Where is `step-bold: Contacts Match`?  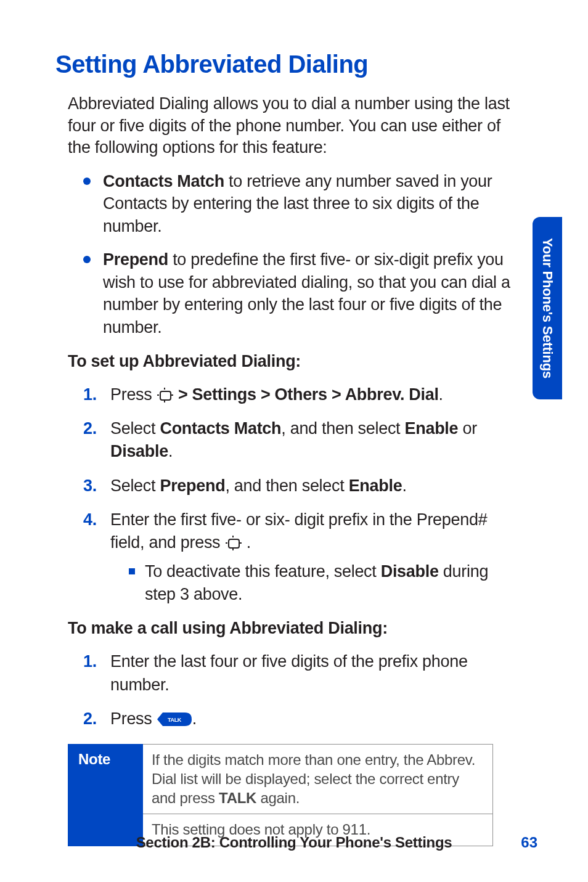 step-bold: Contacts Match is located at coordinates (221, 428).